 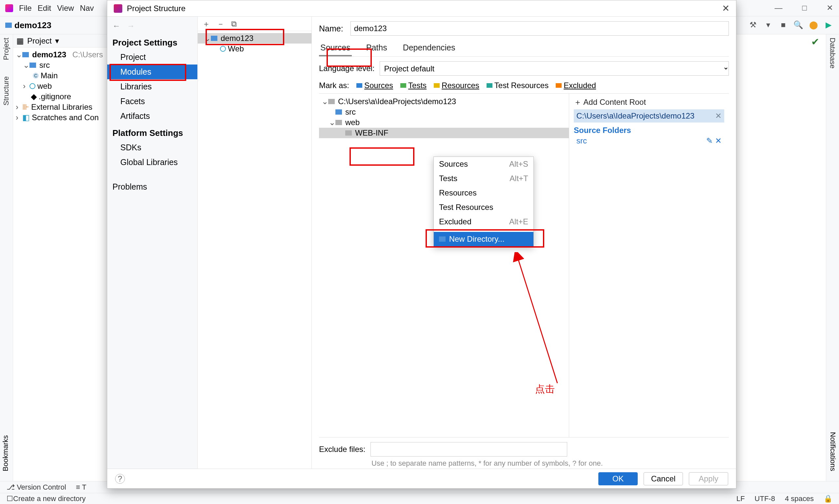 I want to click on breadcrumb-project: demo123, so click(x=33, y=25).